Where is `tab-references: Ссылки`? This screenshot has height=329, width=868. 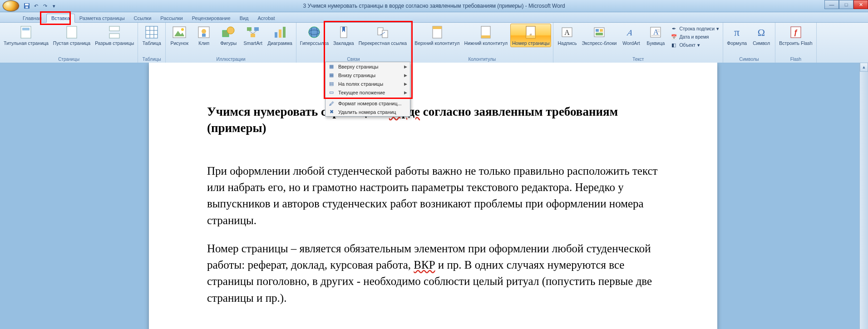 tab-references: Ссылки is located at coordinates (143, 18).